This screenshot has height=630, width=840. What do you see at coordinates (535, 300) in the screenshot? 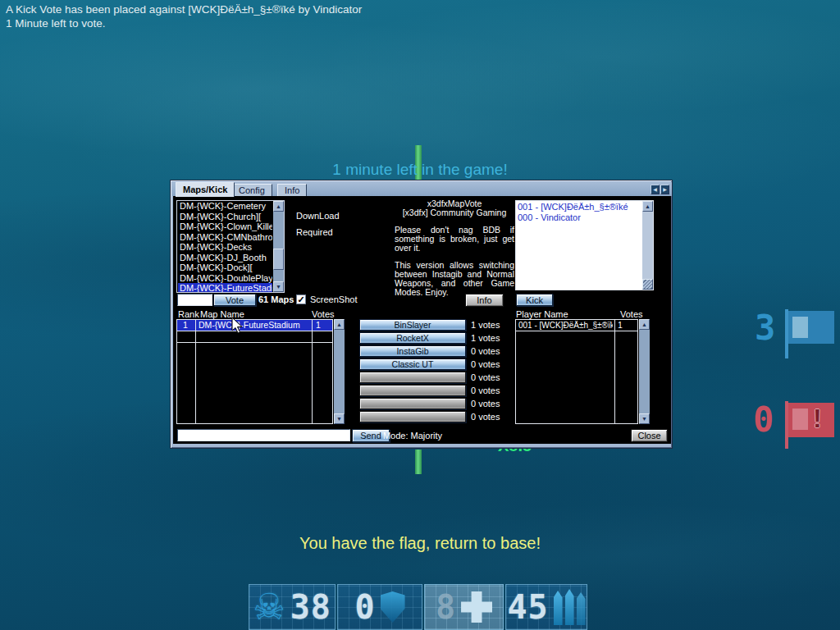
I see `kick-button: Kick` at bounding box center [535, 300].